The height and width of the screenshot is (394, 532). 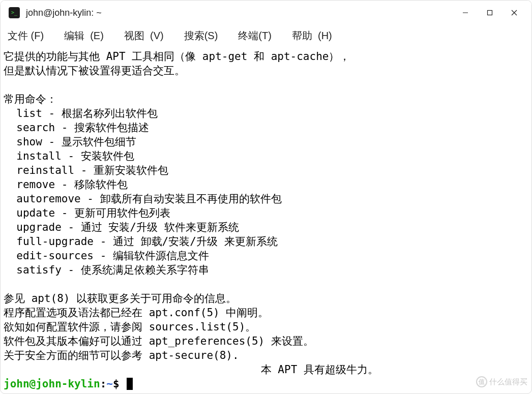 I want to click on terminal-line: 欲知如何配置软件源，请参阅 sources.list(5)。, so click(x=267, y=327).